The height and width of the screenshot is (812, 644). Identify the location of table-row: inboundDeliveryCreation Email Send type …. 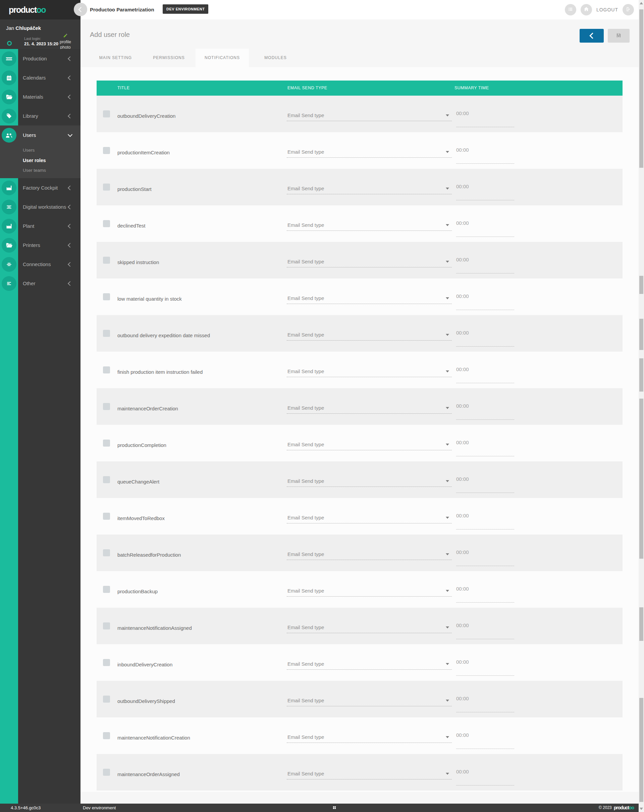
(360, 663).